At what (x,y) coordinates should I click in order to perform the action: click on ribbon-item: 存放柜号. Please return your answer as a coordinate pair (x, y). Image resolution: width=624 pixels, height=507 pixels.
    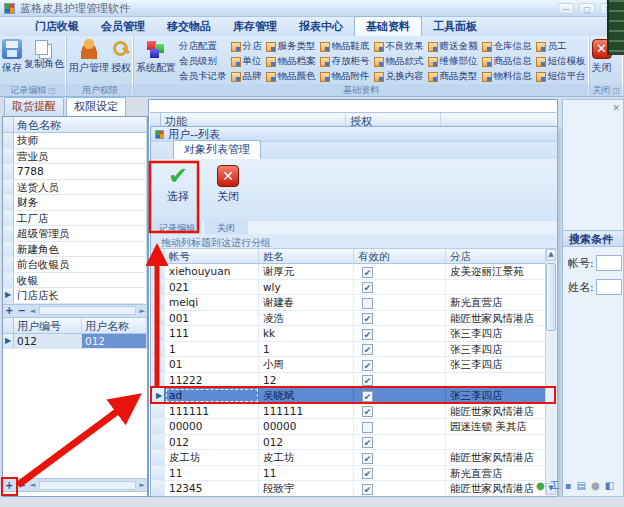
    Looking at the image, I should click on (345, 62).